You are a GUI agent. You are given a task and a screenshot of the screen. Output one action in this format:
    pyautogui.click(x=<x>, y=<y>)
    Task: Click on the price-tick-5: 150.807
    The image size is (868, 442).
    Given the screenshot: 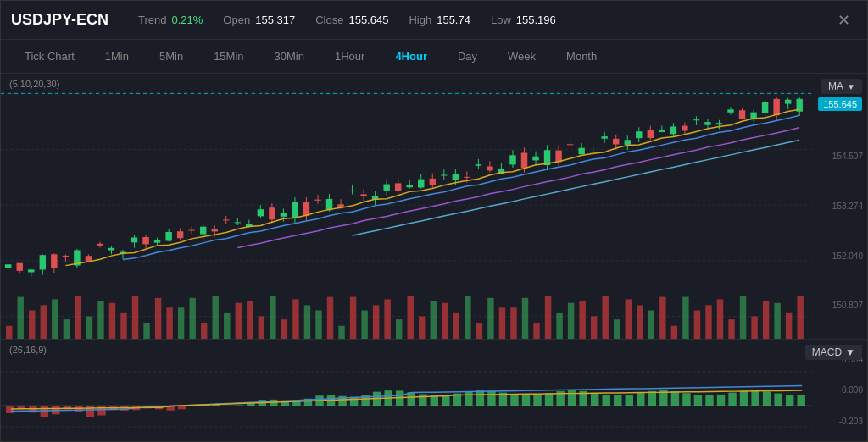 What is the action you would take?
    pyautogui.click(x=842, y=305)
    